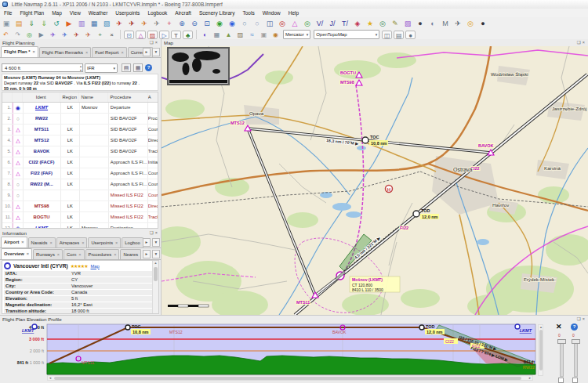 The height and width of the screenshot is (383, 588). I want to click on show-airspaces-icon: ▨, so click(152, 34).